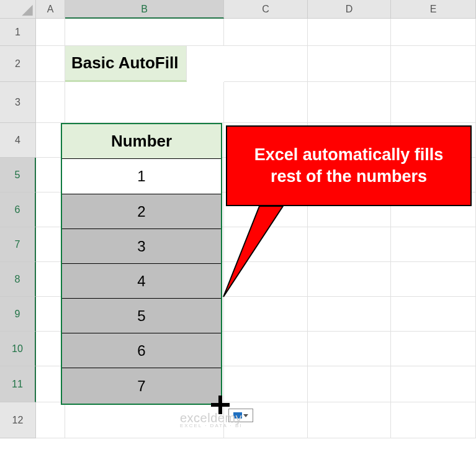  What do you see at coordinates (141, 350) in the screenshot?
I see `table-row: 6` at bounding box center [141, 350].